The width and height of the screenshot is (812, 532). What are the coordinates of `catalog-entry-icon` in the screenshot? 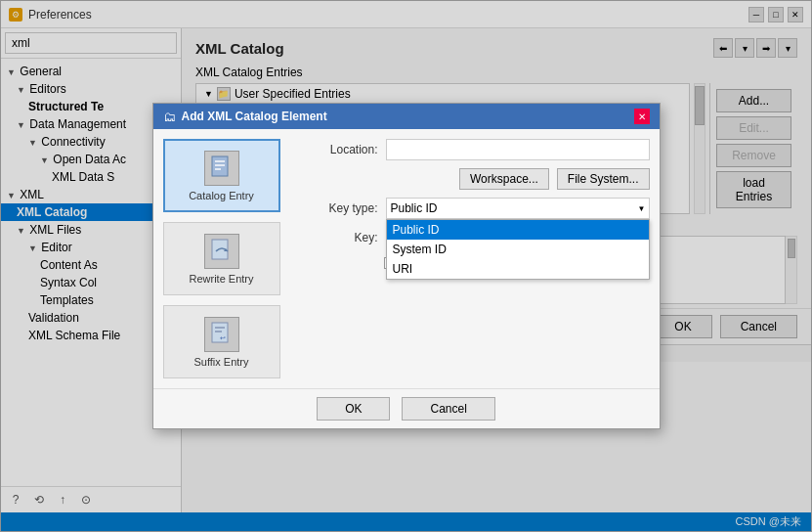 It's located at (222, 168).